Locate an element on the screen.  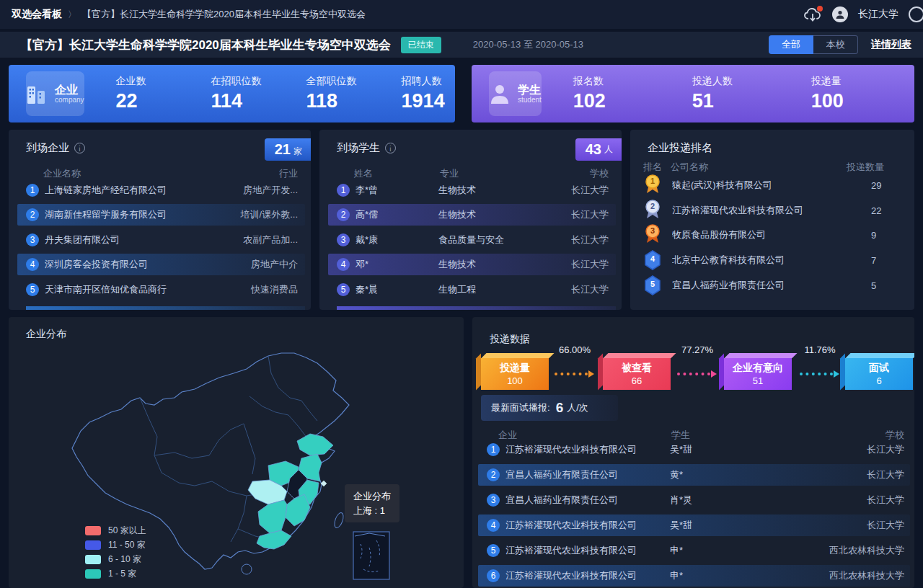
col-school: 学校 is located at coordinates (599, 174).